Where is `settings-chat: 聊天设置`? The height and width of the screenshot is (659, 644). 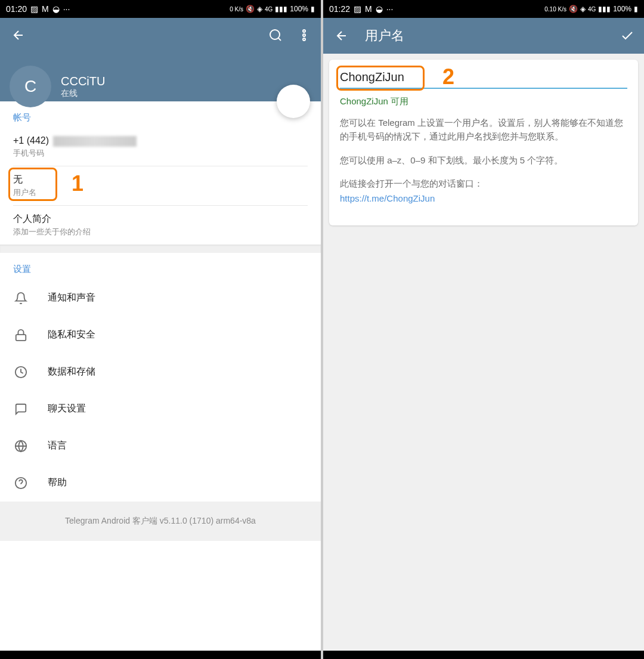
settings-chat: 聊天设置 is located at coordinates (160, 409).